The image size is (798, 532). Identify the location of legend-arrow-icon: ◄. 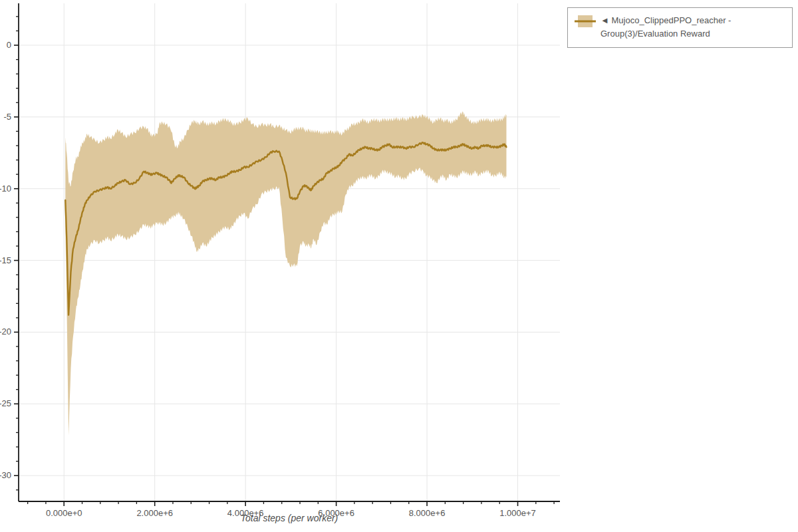
(605, 20).